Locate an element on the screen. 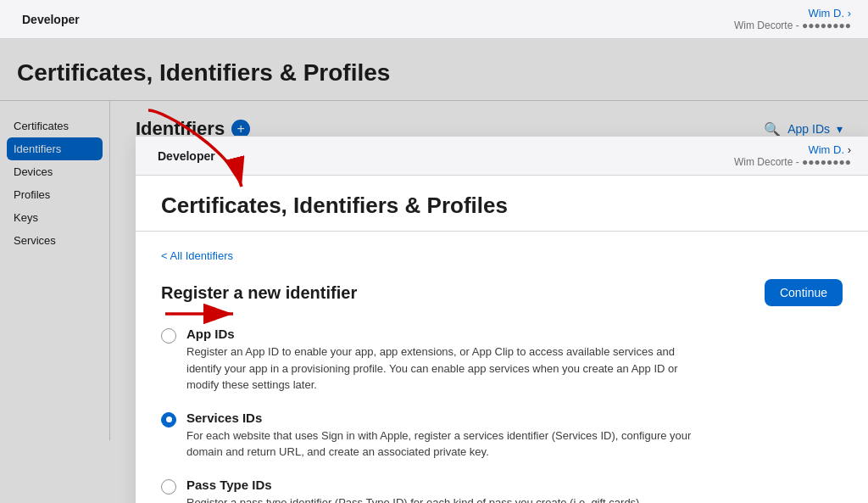  modal-brand-logo: Developer is located at coordinates (184, 156).